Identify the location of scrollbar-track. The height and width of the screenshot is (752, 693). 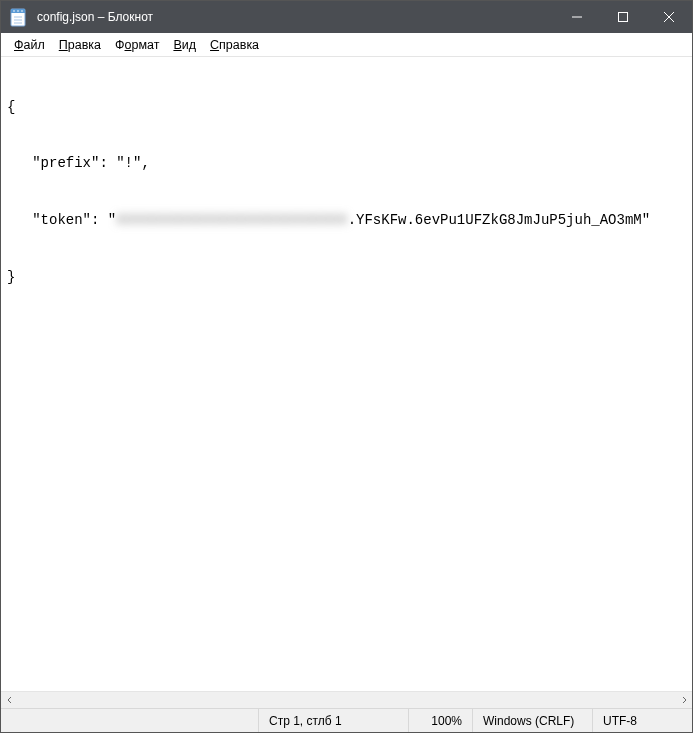
(346, 700).